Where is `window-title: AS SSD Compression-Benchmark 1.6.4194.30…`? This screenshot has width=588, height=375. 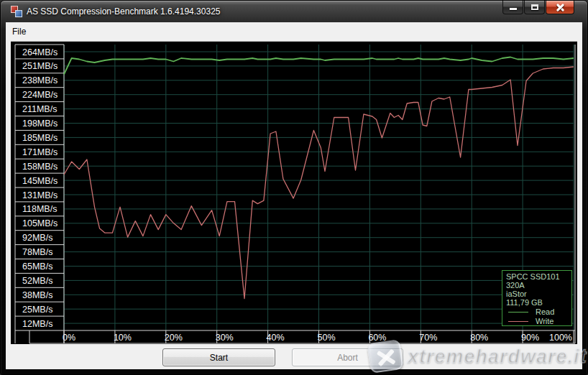 window-title: AS SSD Compression-Benchmark 1.6.4194.30… is located at coordinates (124, 11).